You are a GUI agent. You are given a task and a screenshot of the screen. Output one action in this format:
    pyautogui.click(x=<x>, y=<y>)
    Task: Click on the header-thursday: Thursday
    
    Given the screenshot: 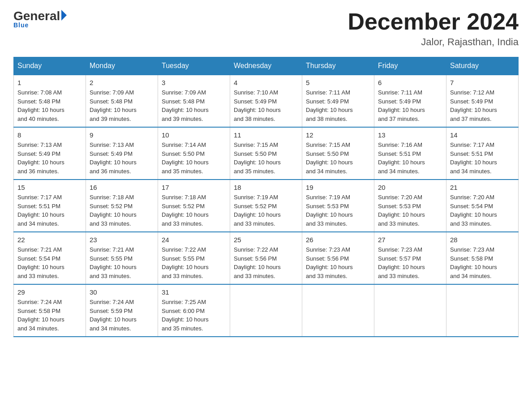 What is the action you would take?
    pyautogui.click(x=339, y=66)
    